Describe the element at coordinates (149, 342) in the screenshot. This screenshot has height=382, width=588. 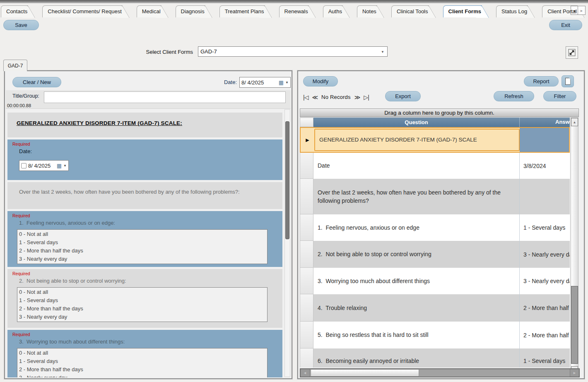
I see `question-label: 3. Worrying too much about different thi…` at that location.